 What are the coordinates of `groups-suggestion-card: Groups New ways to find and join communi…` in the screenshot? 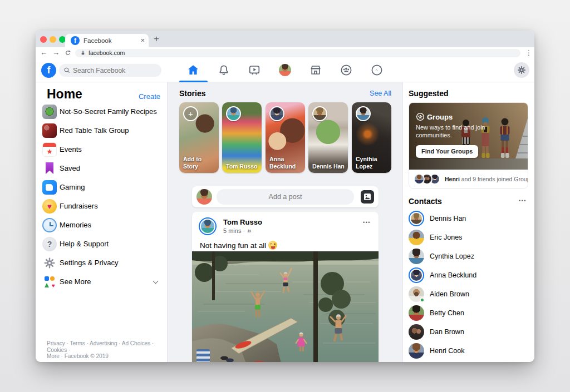 It's located at (469, 146).